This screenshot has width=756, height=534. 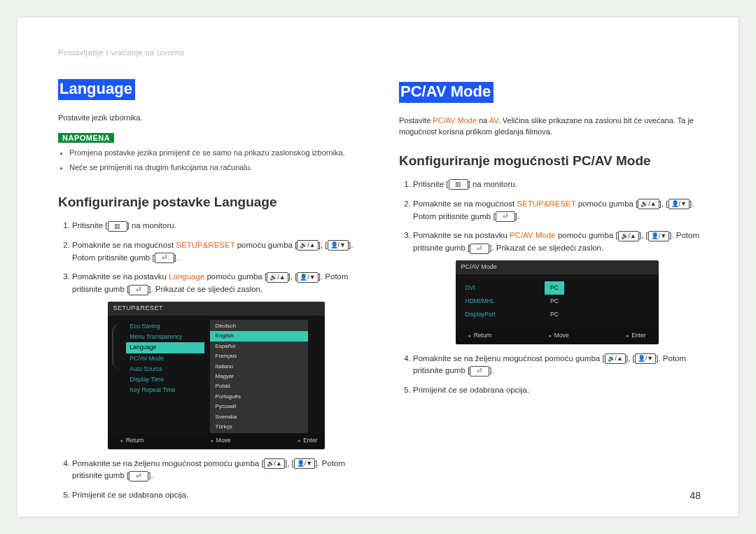 I want to click on osd-menu-item: Key Repeat Time, so click(x=165, y=391).